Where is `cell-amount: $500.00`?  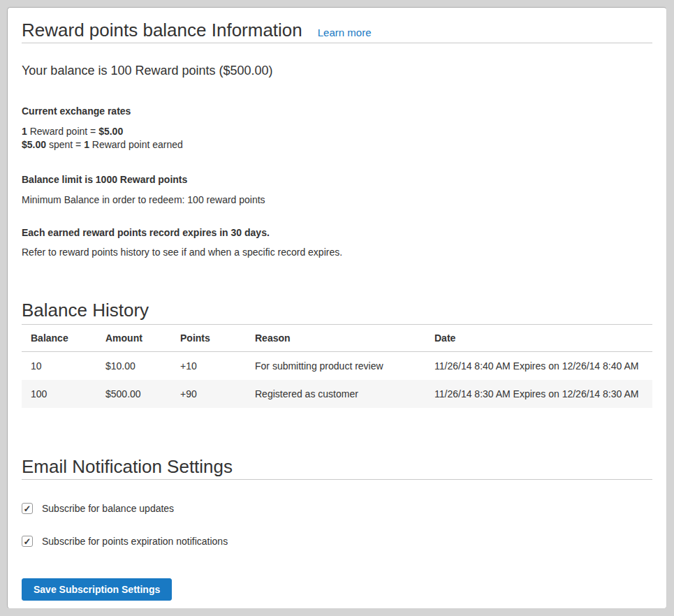
cell-amount: $500.00 is located at coordinates (134, 394).